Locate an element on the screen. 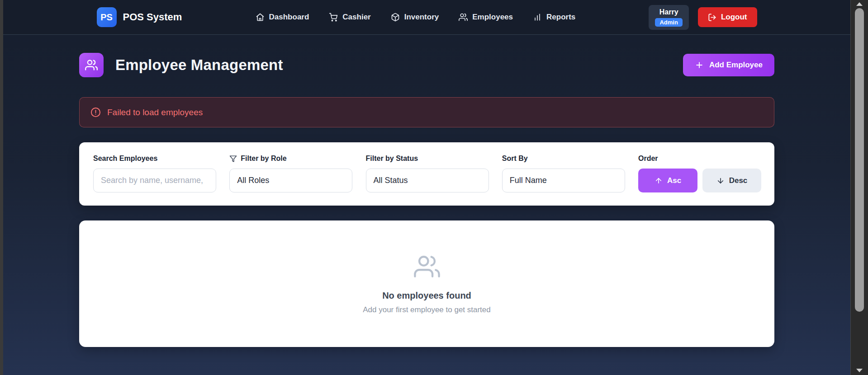 This screenshot has height=375, width=868. error-alert: Failed to load employees is located at coordinates (427, 112).